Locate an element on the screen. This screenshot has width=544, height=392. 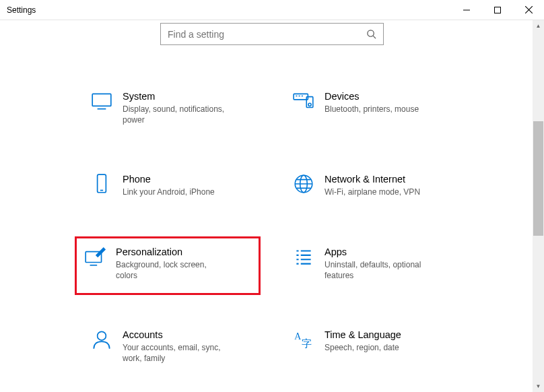
maximize-button is located at coordinates (498, 10).